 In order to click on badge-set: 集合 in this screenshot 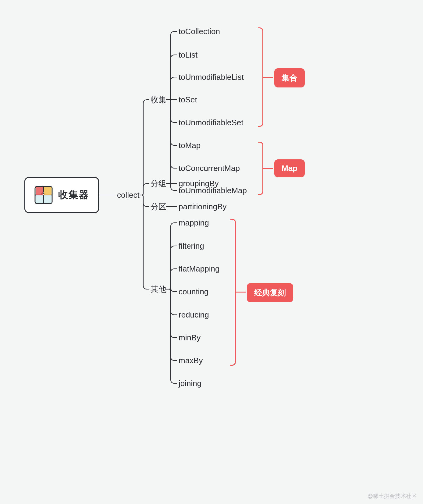, I will do `click(290, 78)`.